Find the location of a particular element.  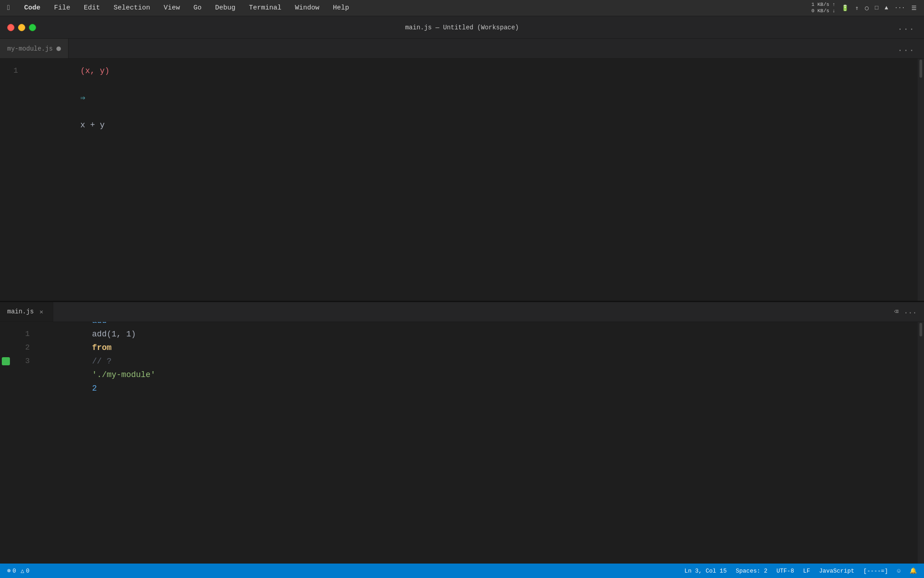

close-button is located at coordinates (11, 28).